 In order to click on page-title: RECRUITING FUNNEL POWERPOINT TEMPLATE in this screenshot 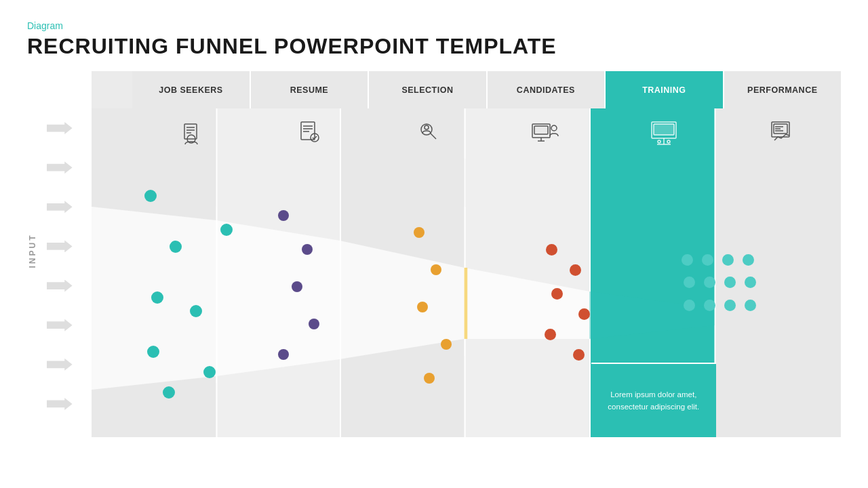, I will do `click(434, 46)`.